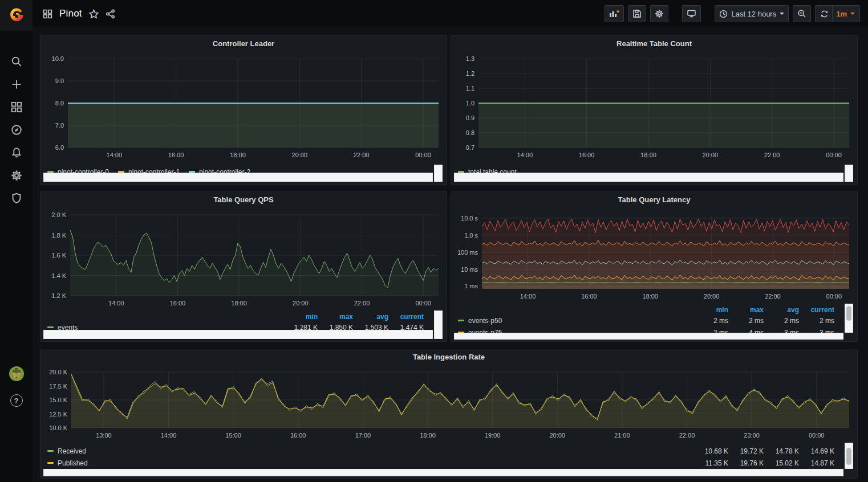 The width and height of the screenshot is (868, 482). I want to click on sidebar-item-help: ?, so click(16, 401).